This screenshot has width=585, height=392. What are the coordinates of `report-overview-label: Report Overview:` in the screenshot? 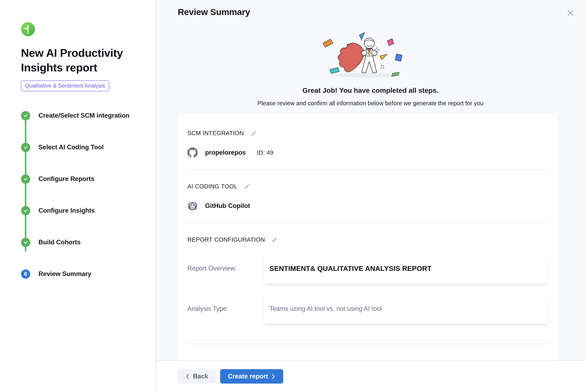 It's located at (225, 268).